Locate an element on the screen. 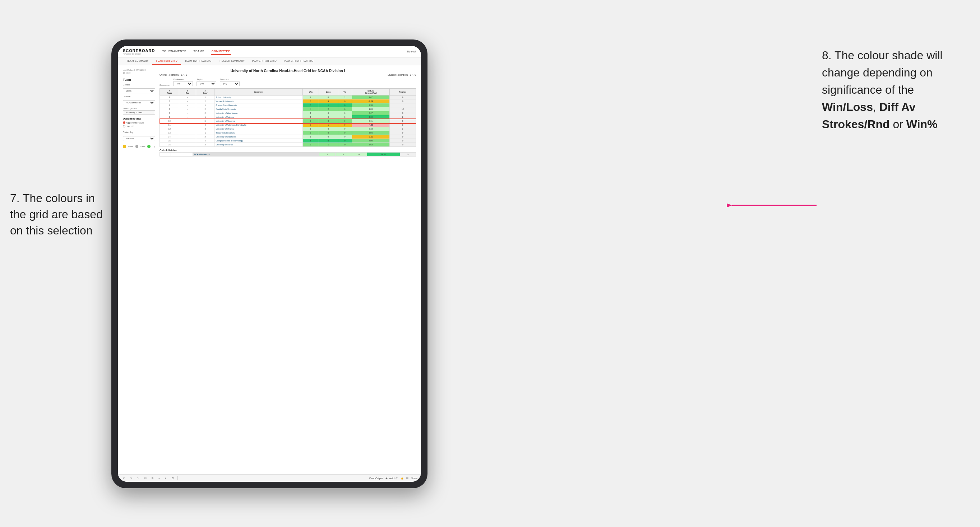 This screenshot has height=527, width=980. undo-button: ↩ is located at coordinates (124, 478).